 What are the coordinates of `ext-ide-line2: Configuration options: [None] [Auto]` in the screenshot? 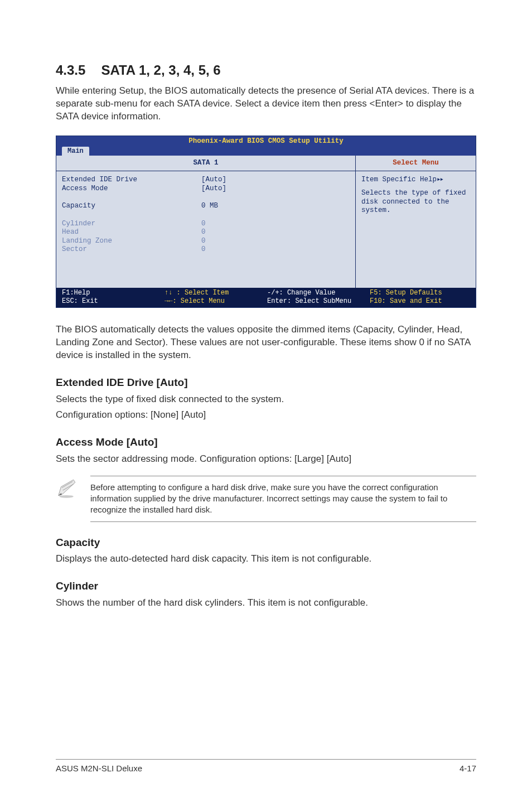 It's located at (266, 415).